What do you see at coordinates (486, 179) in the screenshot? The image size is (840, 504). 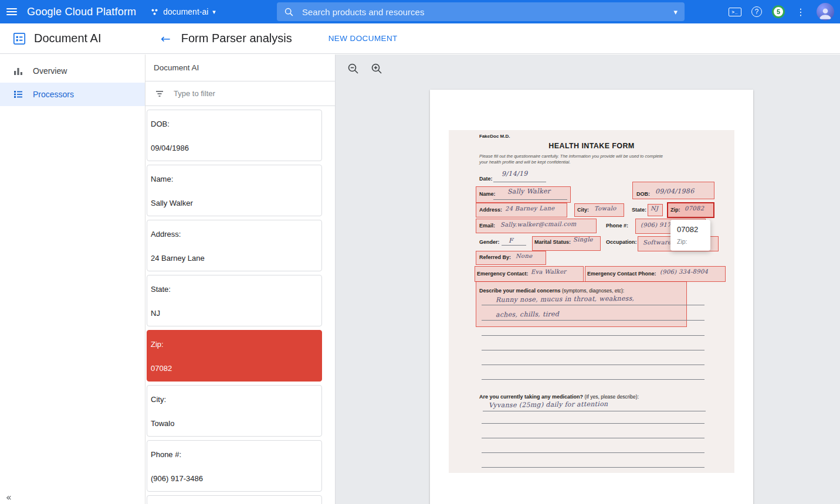 I see `date-label: Date:` at bounding box center [486, 179].